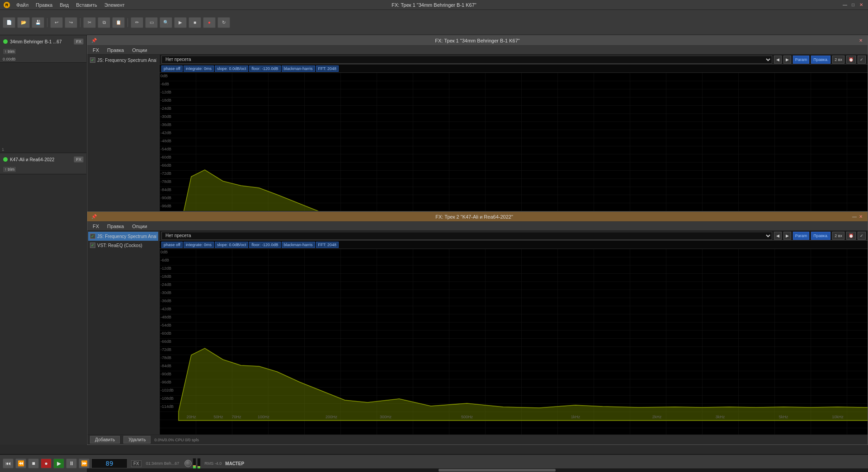 The height and width of the screenshot is (472, 868). I want to click on param-btn-2: Param, so click(801, 236).